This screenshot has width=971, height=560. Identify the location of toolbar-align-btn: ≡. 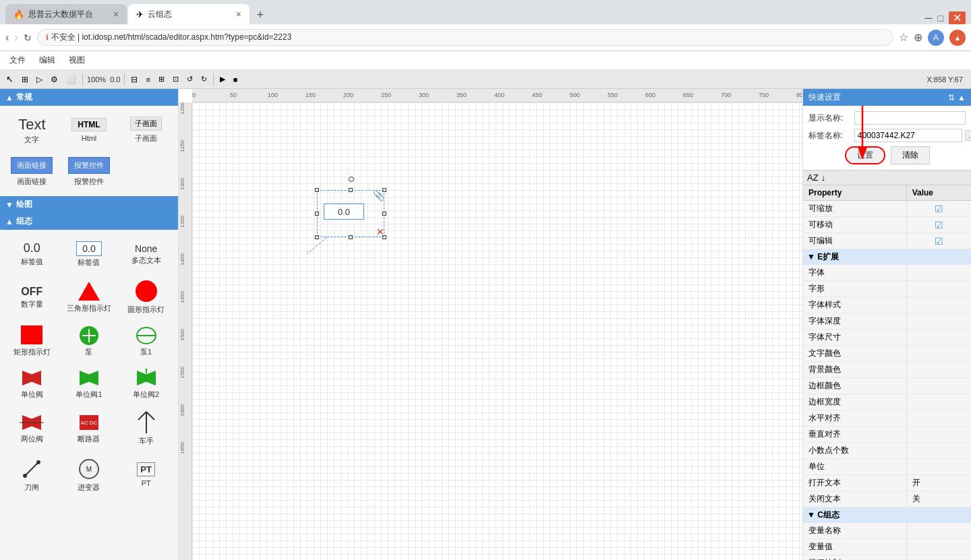
(148, 80).